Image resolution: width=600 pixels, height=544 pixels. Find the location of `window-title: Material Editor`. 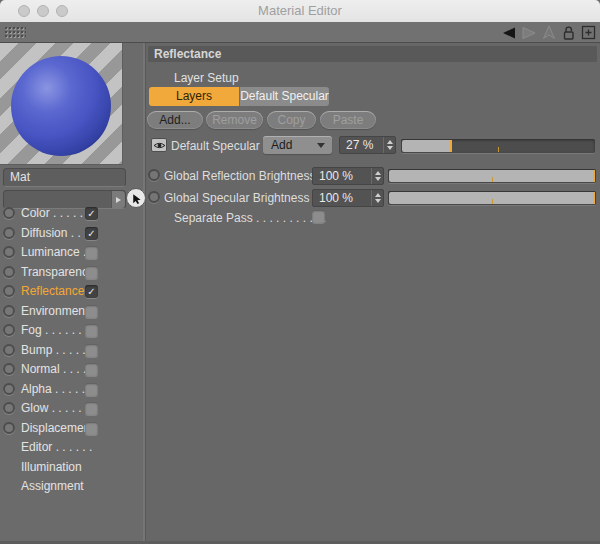

window-title: Material Editor is located at coordinates (300, 11).